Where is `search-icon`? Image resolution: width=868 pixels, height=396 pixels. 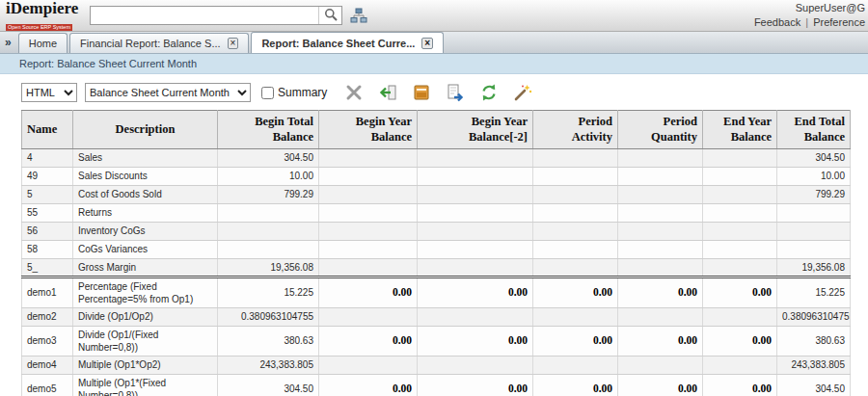 search-icon is located at coordinates (331, 15).